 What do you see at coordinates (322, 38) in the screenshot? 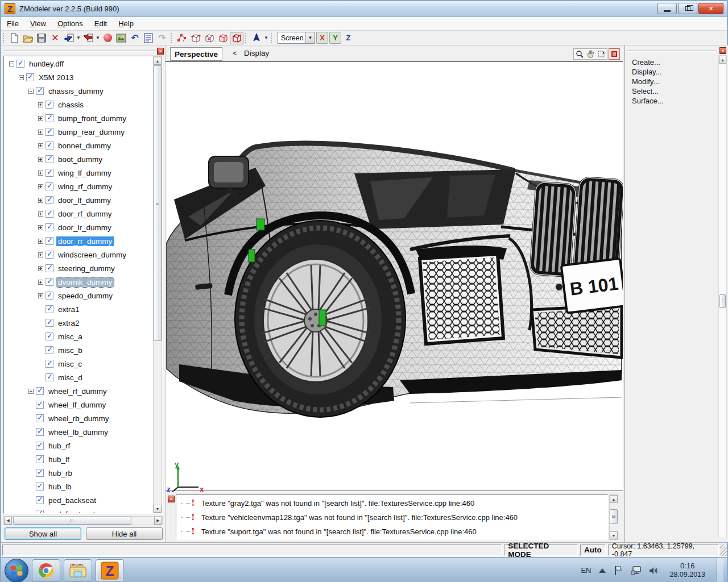
I see `axis-x-toggle: X` at bounding box center [322, 38].